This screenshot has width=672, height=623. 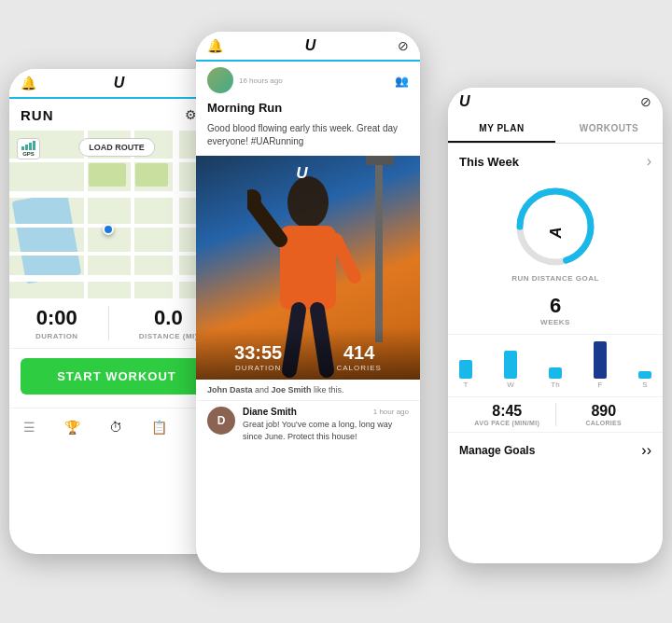 I want to click on tab-workouts: WORKOUTS, so click(x=609, y=129).